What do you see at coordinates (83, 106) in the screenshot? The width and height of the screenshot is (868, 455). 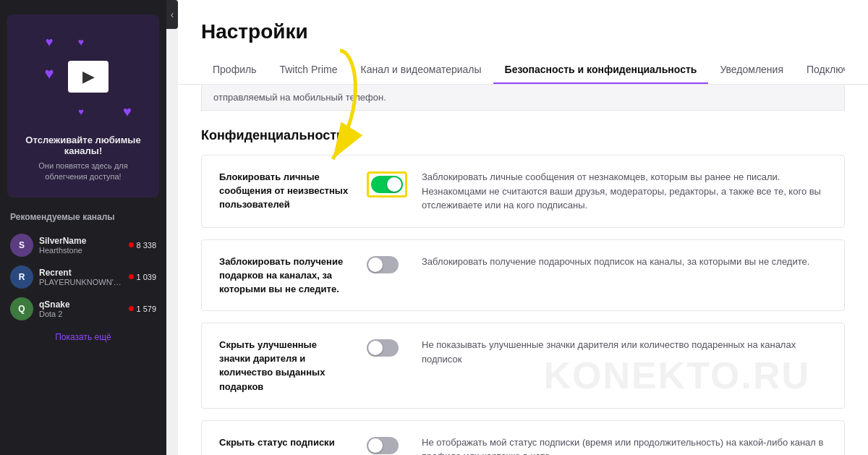 I see `sidebar-hero: ♥ ♥ ♥ ▶ ♥ ♥ Отслеживайте любимые каналы!…` at bounding box center [83, 106].